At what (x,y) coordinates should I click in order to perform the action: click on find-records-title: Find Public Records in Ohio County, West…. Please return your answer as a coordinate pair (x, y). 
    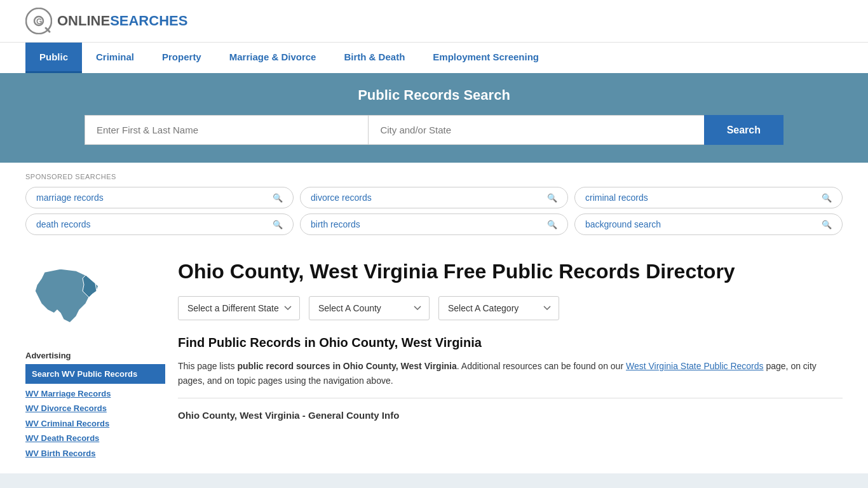
    Looking at the image, I should click on (510, 343).